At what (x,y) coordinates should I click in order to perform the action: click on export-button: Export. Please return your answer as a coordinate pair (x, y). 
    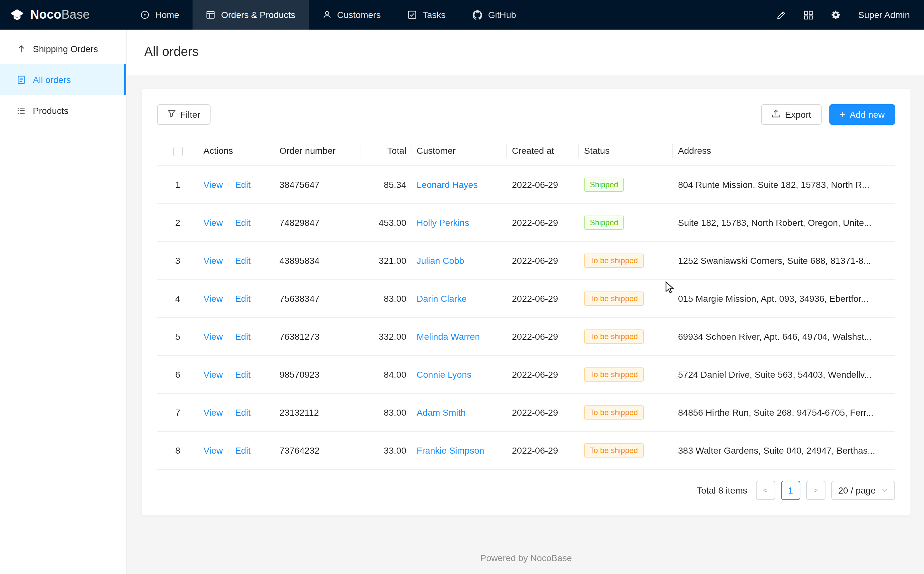
    Looking at the image, I should click on (791, 115).